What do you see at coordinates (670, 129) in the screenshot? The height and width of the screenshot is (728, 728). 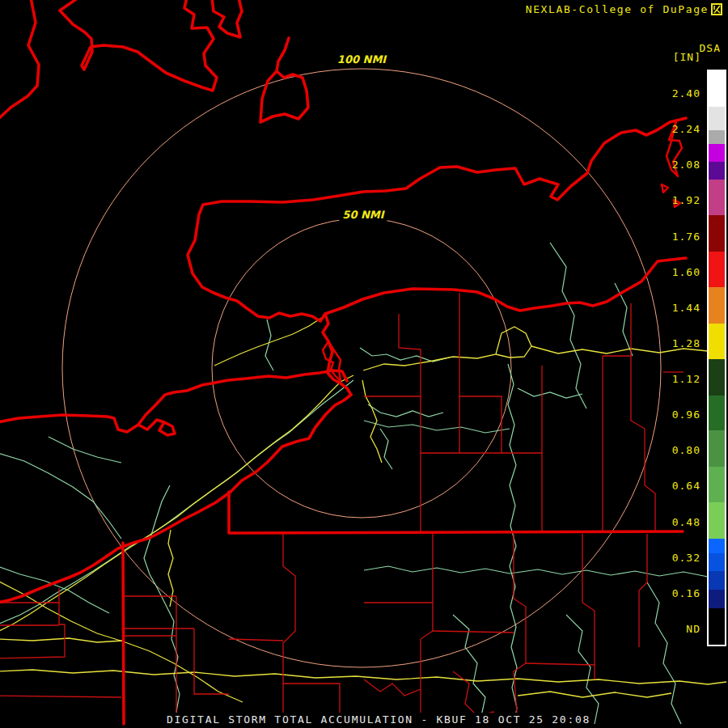 I see `color-scale-tick-label: 2.24` at bounding box center [670, 129].